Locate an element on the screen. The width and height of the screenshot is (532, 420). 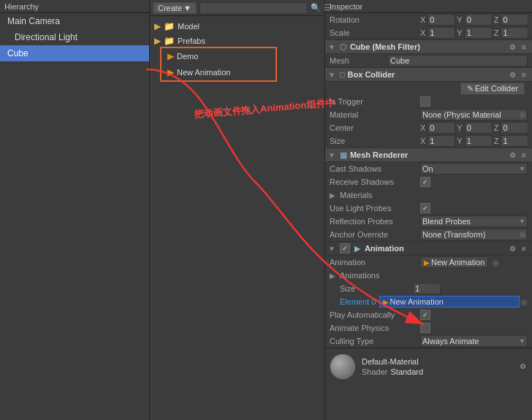
size-z-input is located at coordinates (514, 141).